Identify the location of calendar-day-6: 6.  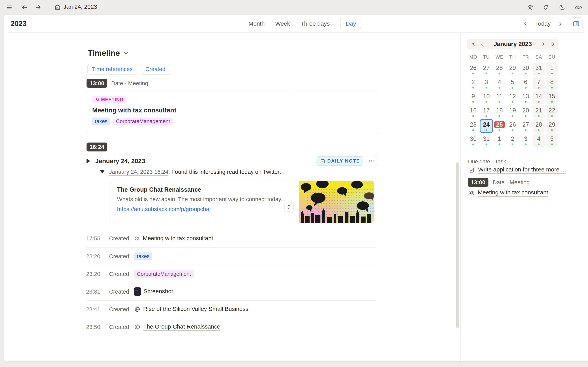
(526, 83).